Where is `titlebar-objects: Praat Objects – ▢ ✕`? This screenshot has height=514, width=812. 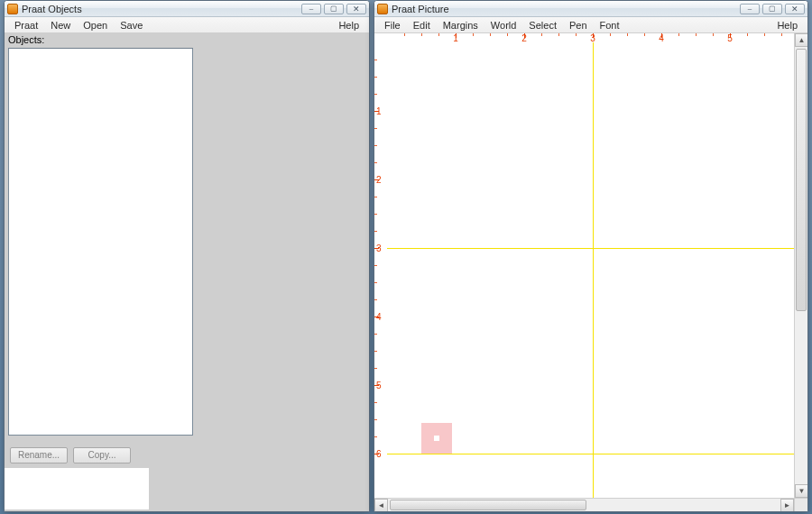
titlebar-objects: Praat Objects – ▢ ✕ is located at coordinates (187, 9).